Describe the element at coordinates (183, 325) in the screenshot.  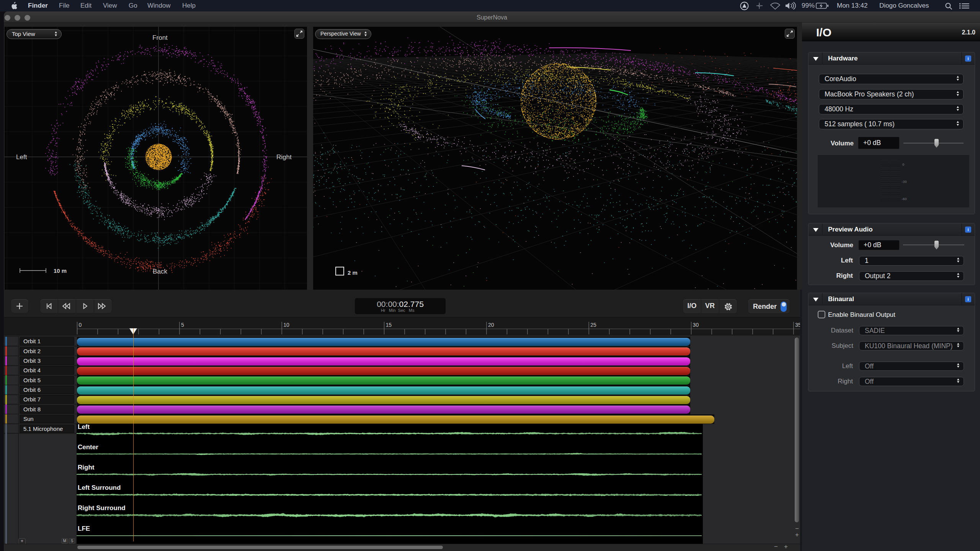
I see `svg-text: 5` at that location.